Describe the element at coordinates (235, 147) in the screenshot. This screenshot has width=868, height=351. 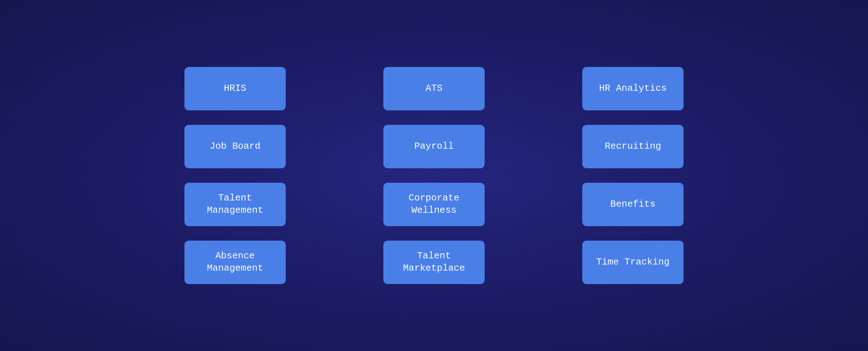
I see `tile-job-board: Job Board` at that location.